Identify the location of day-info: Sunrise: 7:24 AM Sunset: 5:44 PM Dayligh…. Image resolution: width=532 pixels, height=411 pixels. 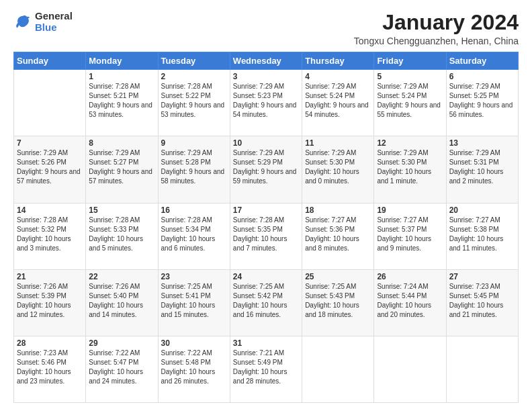
(410, 301).